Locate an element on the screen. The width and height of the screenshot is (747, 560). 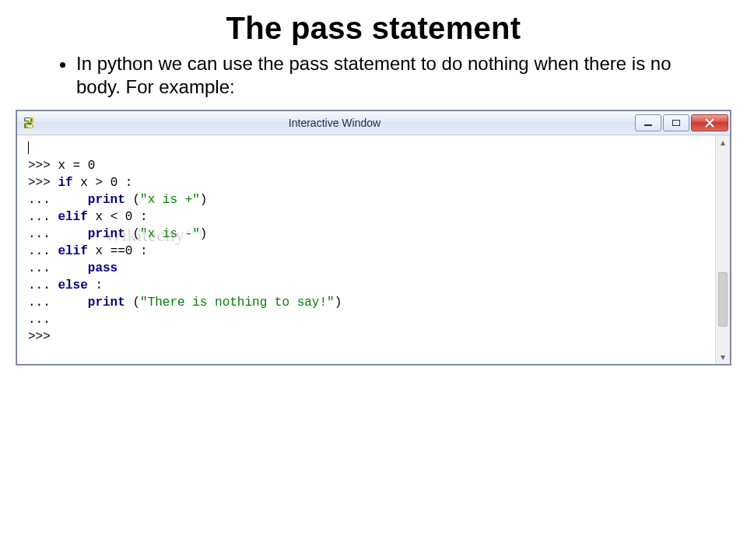
code-token-str: "x is +" is located at coordinates (170, 200).